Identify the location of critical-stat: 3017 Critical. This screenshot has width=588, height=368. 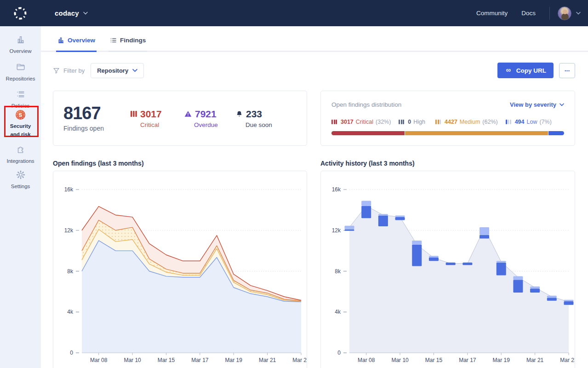
(157, 119).